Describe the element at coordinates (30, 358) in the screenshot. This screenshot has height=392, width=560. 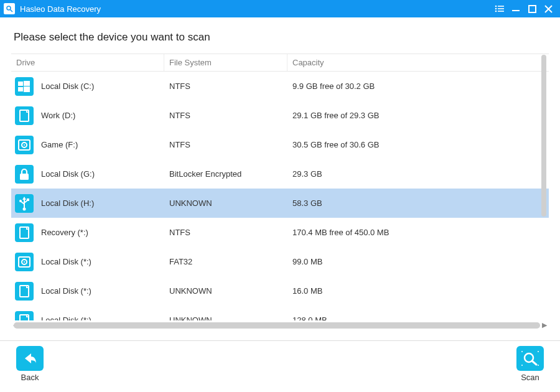
I see `back-icon` at that location.